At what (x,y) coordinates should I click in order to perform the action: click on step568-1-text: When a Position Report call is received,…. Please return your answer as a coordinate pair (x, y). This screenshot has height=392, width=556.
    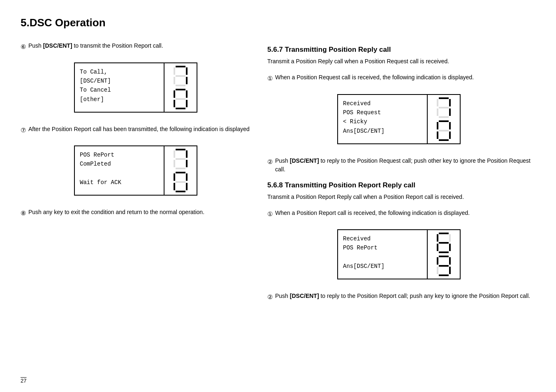
    Looking at the image, I should click on (373, 214).